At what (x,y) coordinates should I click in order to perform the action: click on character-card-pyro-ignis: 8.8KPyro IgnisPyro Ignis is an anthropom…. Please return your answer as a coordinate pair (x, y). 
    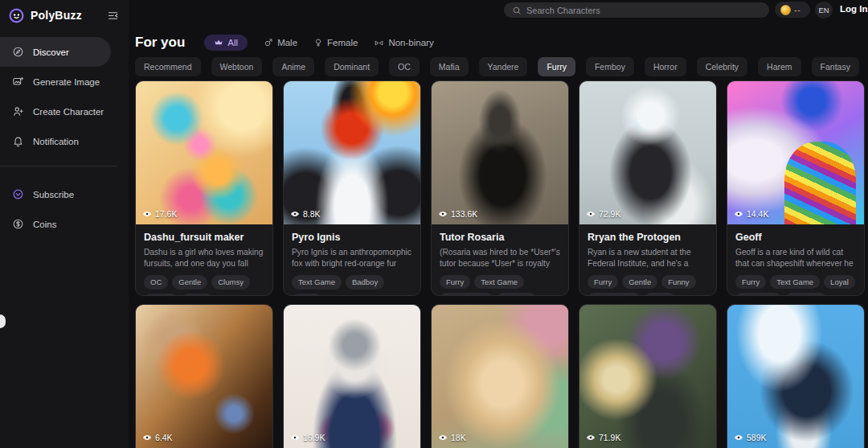
    Looking at the image, I should click on (352, 188).